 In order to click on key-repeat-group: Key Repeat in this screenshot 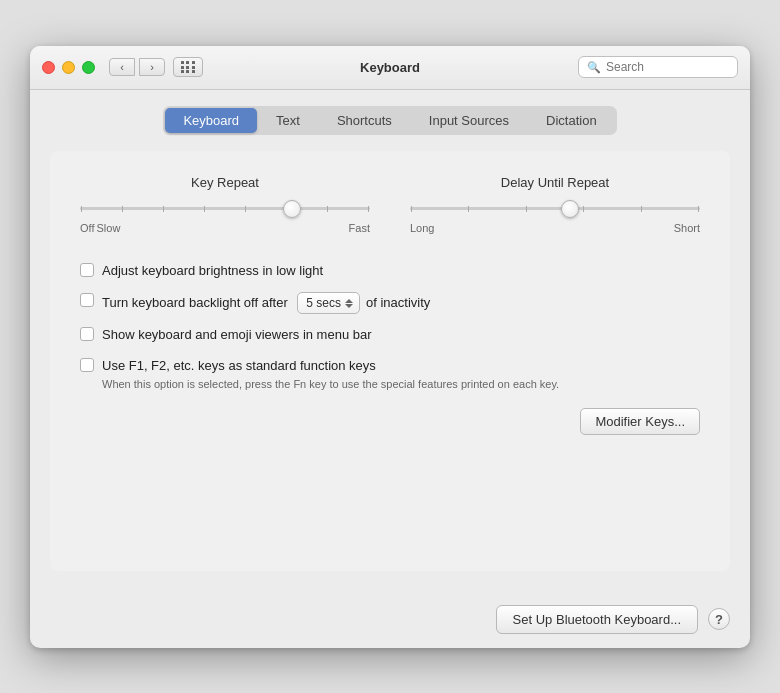, I will do `click(225, 204)`.